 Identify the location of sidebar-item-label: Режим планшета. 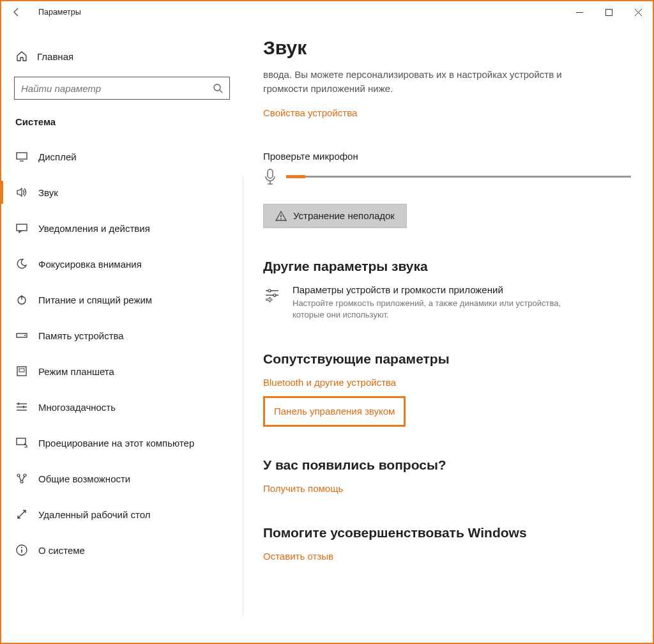
(77, 372).